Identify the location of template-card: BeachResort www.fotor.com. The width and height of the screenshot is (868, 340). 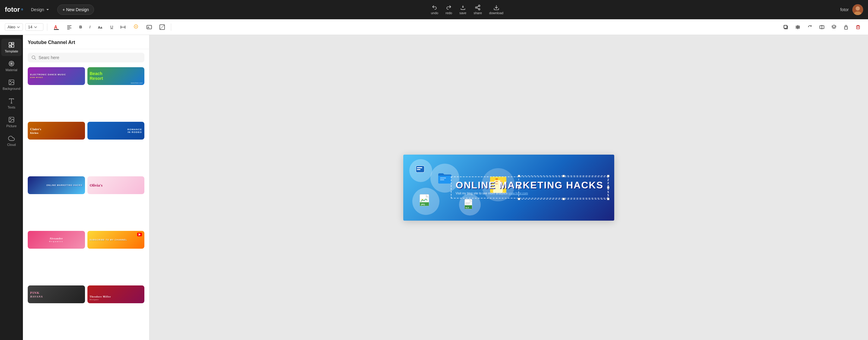
(116, 76).